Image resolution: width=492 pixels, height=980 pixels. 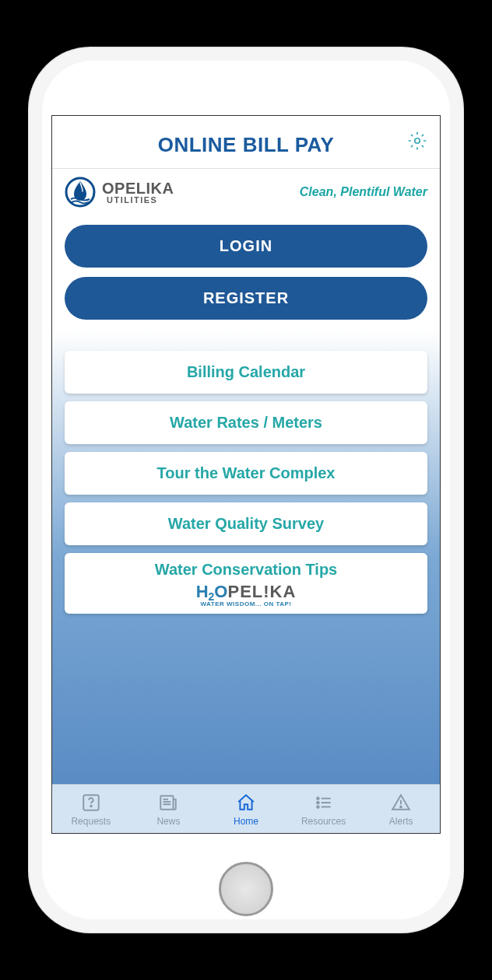 What do you see at coordinates (246, 569) in the screenshot?
I see `link-label: Water Conservation Tips` at bounding box center [246, 569].